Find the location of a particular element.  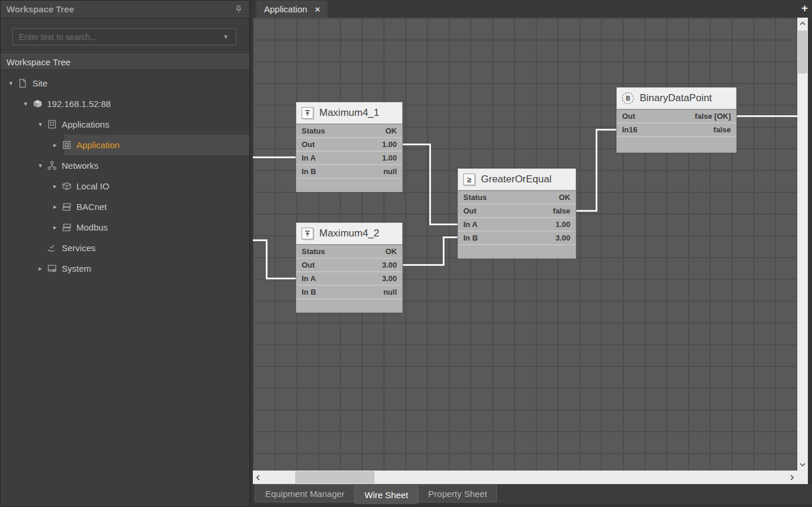

tab-equipment-manager: Equipment Manager is located at coordinates (305, 493).